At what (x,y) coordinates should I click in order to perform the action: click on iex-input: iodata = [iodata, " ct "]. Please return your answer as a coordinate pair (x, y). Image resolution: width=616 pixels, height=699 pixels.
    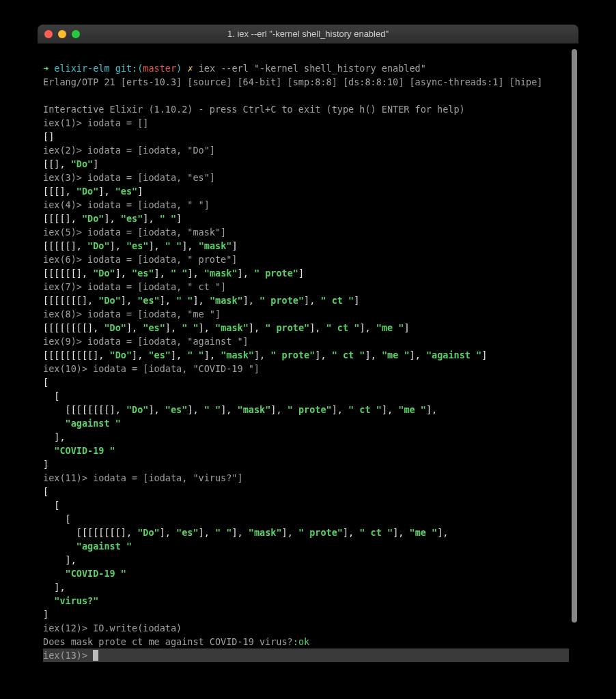
    Looking at the image, I should click on (157, 287).